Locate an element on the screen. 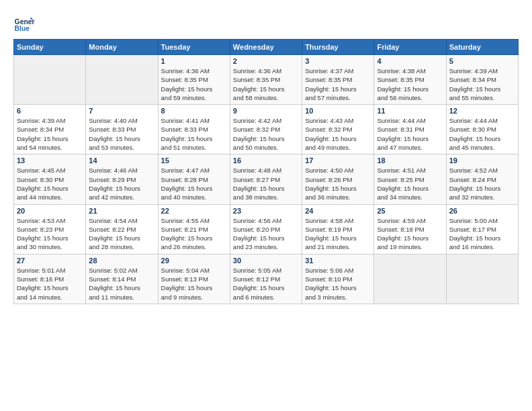 Image resolution: width=532 pixels, height=411 pixels. weekday-header: Friday is located at coordinates (410, 47).